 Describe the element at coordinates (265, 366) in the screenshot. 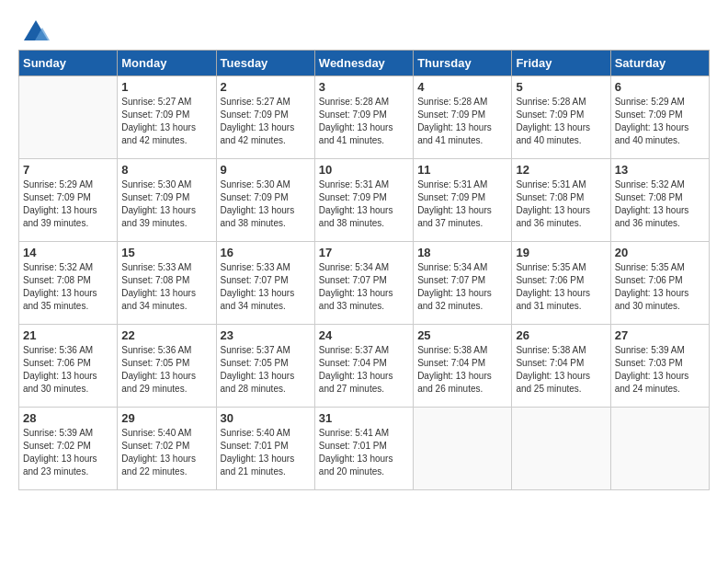

I see `calendar-cell: 23Sunrise: 5:37 AMSunset: 7:05 PMDayligh…` at that location.